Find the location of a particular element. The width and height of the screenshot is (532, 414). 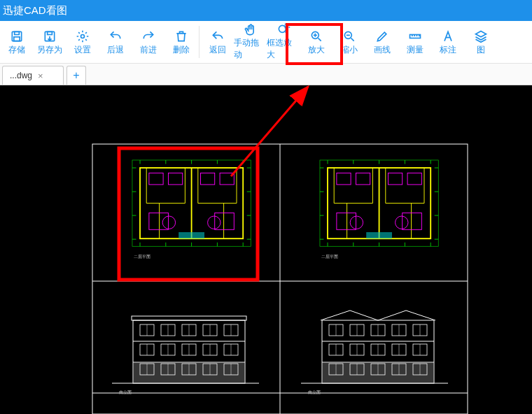

annotation-arrow is located at coordinates (270, 131).